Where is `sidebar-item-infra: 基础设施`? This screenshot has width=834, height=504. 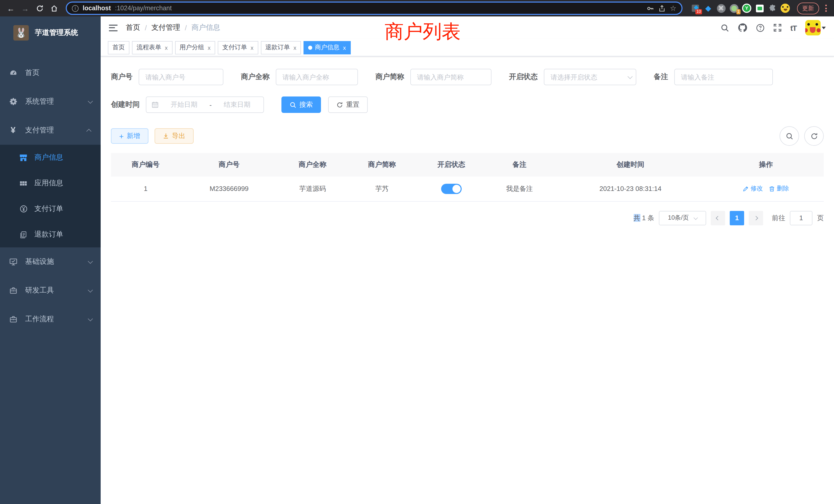
sidebar-item-infra: 基础设施 is located at coordinates (50, 262).